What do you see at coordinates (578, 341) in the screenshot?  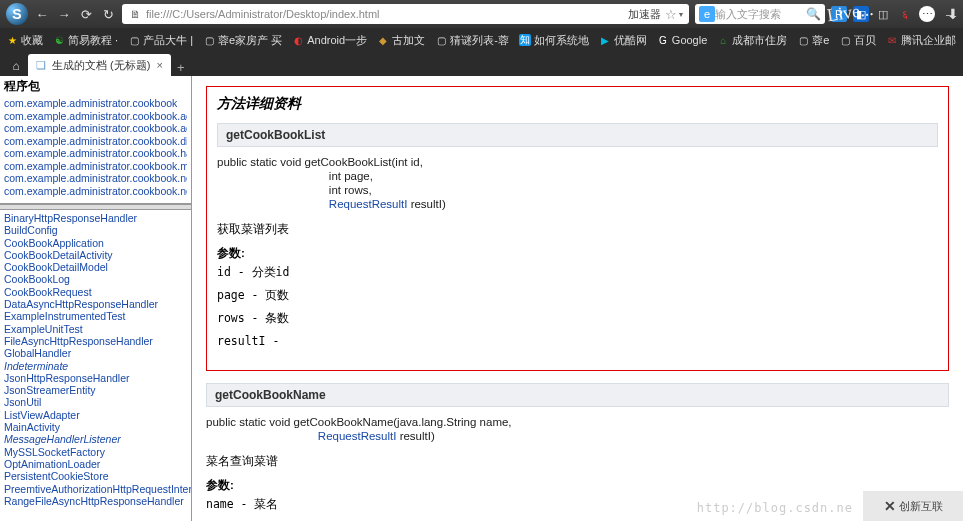 I see `param-row: resultI -` at bounding box center [578, 341].